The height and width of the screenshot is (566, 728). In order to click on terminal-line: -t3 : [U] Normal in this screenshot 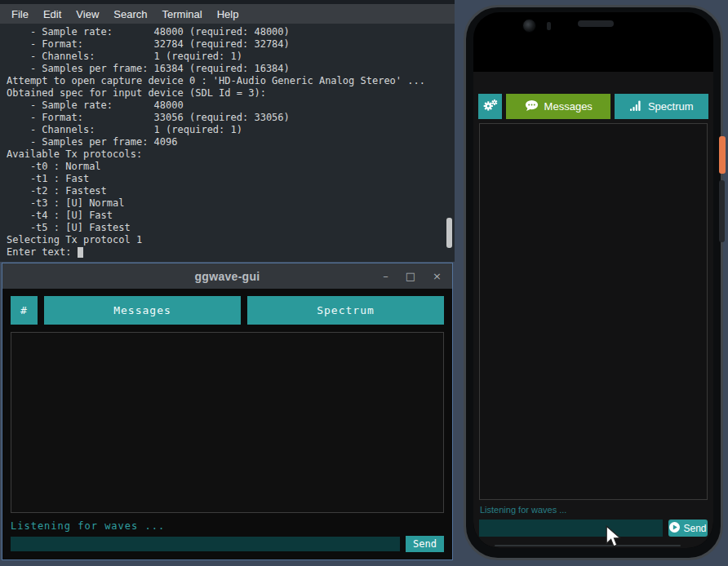, I will do `click(227, 204)`.